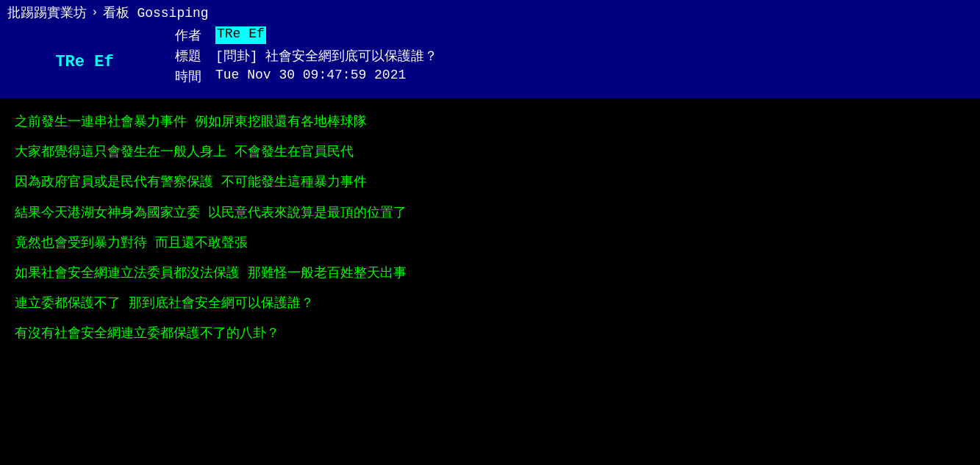  What do you see at coordinates (490, 273) in the screenshot?
I see `content-line-6: 如果社會安全網連立法委員都沒法保護 那難怪一般老百姓整天出事` at bounding box center [490, 273].